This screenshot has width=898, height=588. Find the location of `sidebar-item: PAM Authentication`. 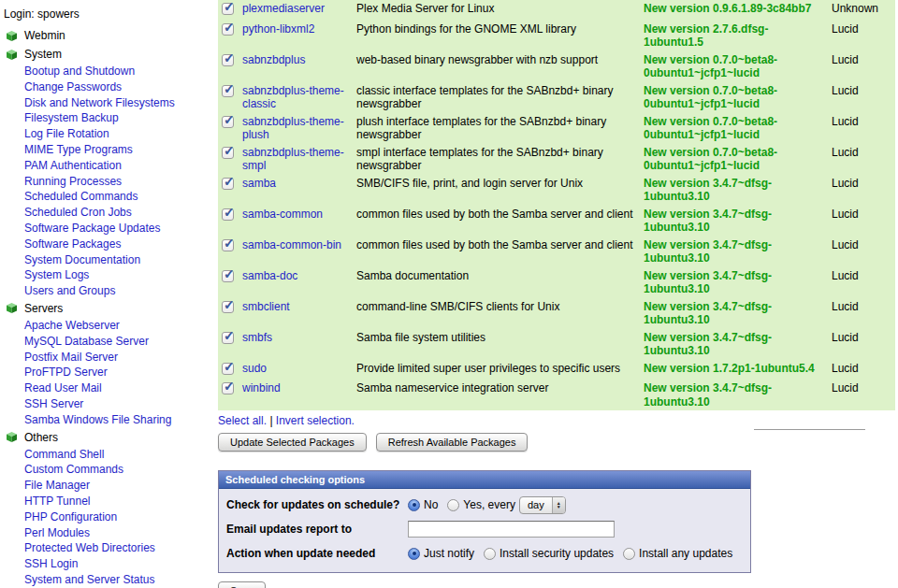

sidebar-item: PAM Authentication is located at coordinates (108, 166).